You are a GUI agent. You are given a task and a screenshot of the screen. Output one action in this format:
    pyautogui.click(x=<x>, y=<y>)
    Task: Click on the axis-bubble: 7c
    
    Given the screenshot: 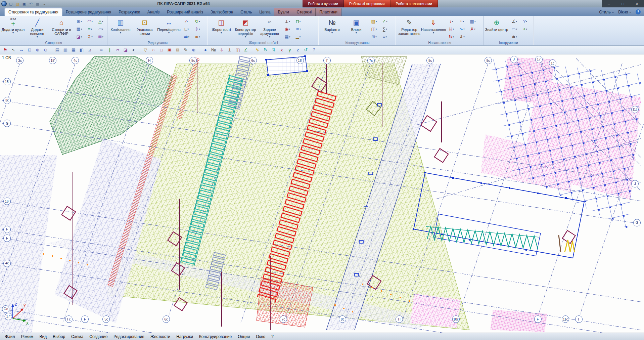 What is the action you would take?
    pyautogui.click(x=283, y=319)
    